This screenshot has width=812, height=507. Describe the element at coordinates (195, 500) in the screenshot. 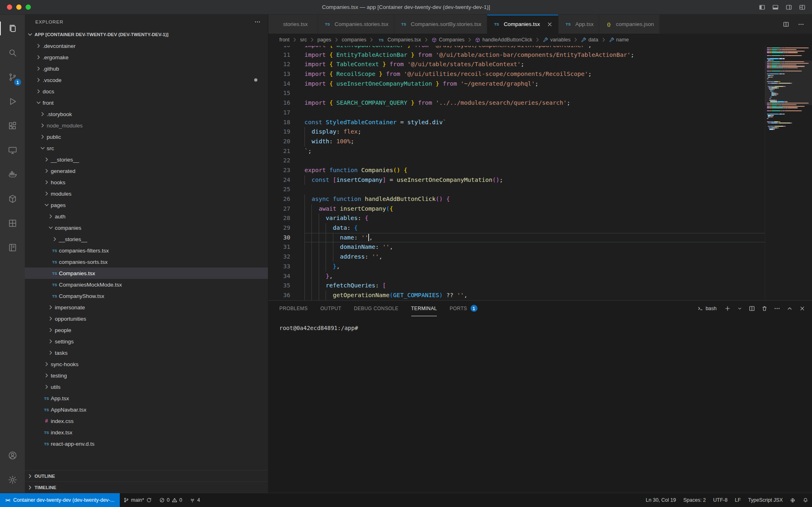

I see `ports-status: 4` at that location.